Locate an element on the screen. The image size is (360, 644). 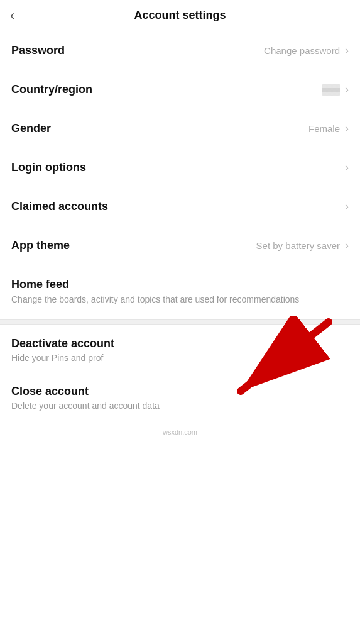
page-title: Account settings is located at coordinates (180, 15).